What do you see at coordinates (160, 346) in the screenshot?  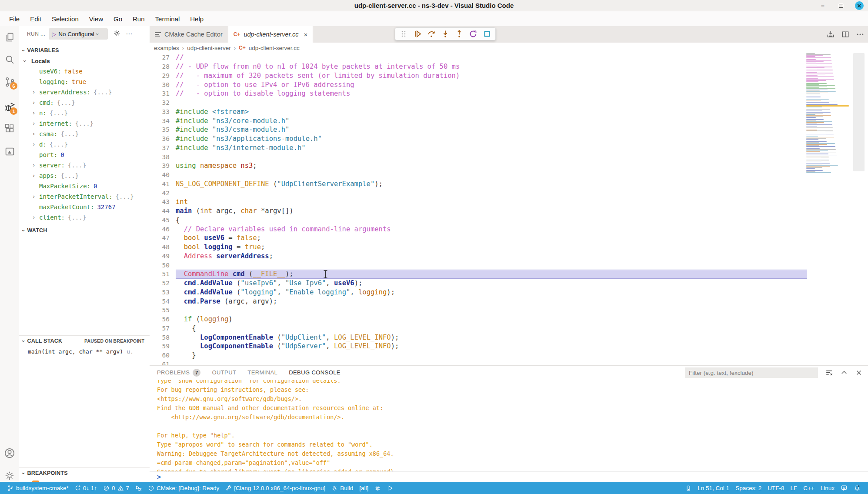 I see `line-number: 59` at bounding box center [160, 346].